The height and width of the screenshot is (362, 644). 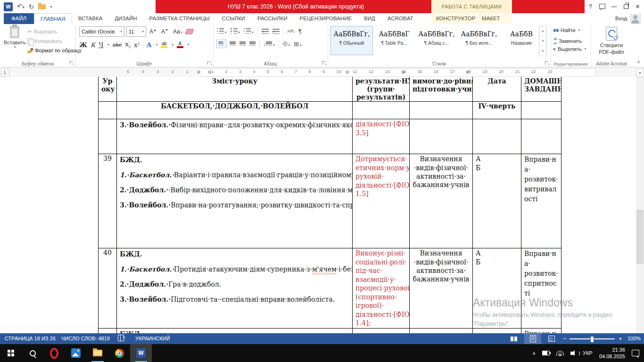 What do you see at coordinates (592, 339) in the screenshot?
I see `zoom-slider-thumb` at bounding box center [592, 339].